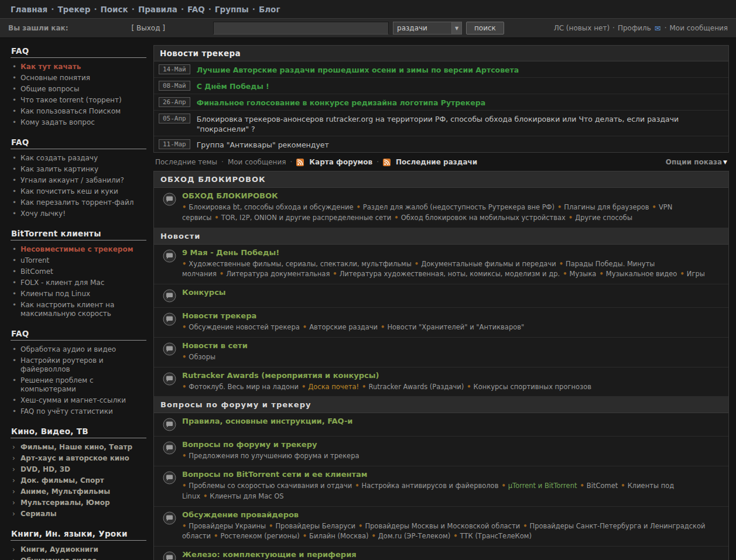 The image size is (736, 560). I want to click on forum-link: Вопросы по BitTorrent сети и ее клиентам, so click(275, 474).